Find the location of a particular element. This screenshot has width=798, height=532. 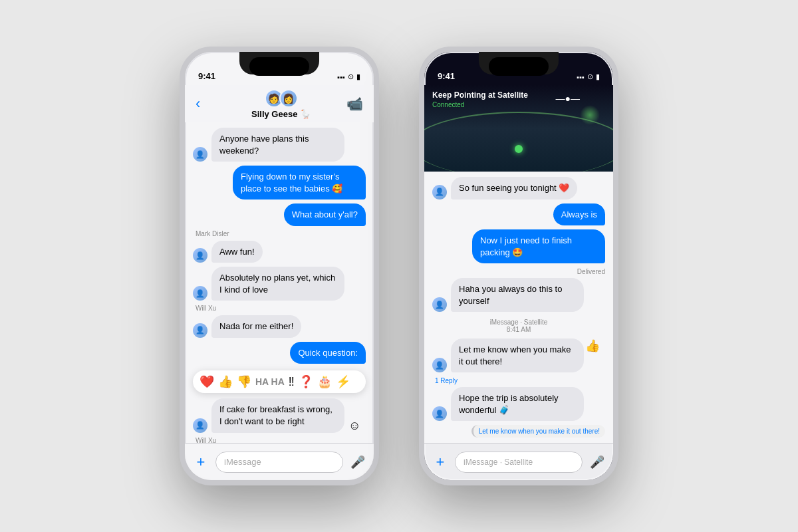

msg-avatar-1: 👤 is located at coordinates (200, 154).